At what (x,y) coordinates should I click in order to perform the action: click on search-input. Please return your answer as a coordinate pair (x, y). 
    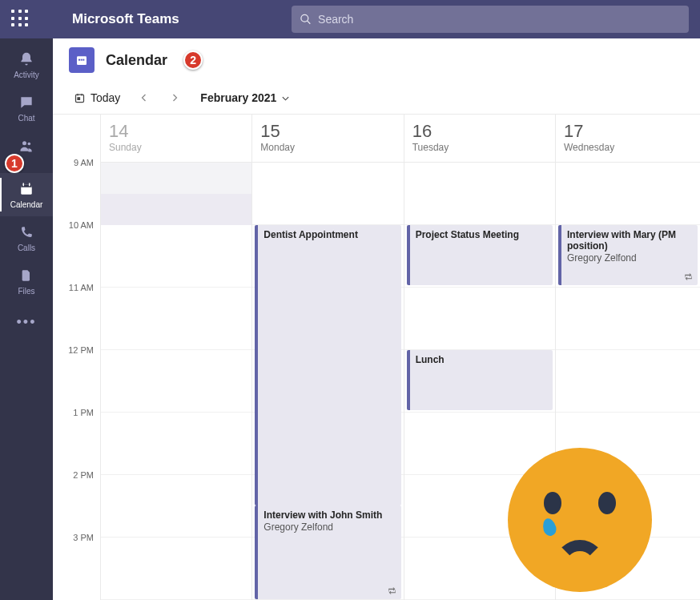
    Looking at the image, I should click on (500, 19).